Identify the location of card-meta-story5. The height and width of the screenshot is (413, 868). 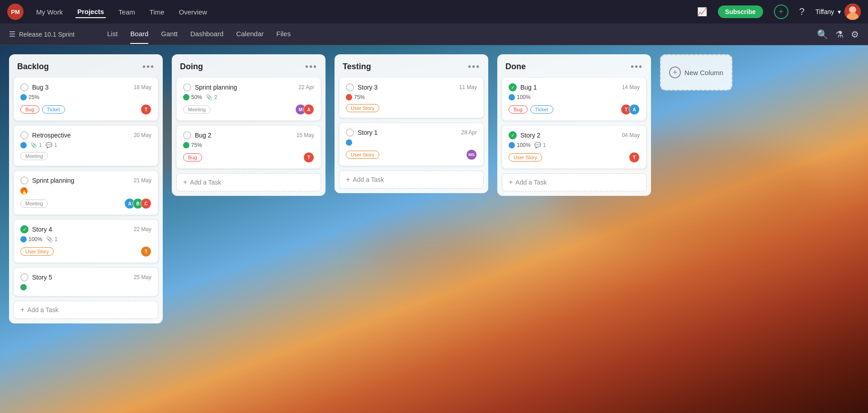
(86, 287).